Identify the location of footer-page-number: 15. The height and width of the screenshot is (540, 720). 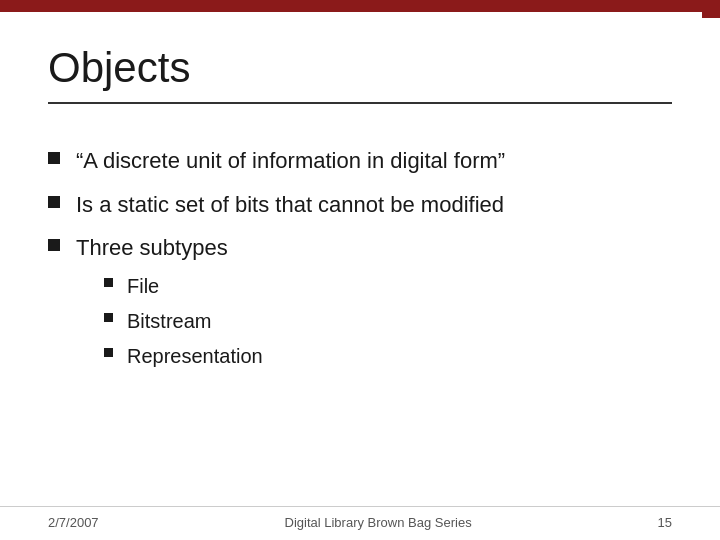
(665, 522).